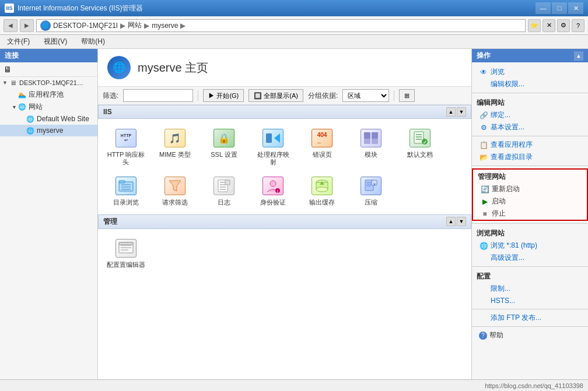 This screenshot has width=588, height=391. I want to click on action-limit: 限制..., so click(530, 289).